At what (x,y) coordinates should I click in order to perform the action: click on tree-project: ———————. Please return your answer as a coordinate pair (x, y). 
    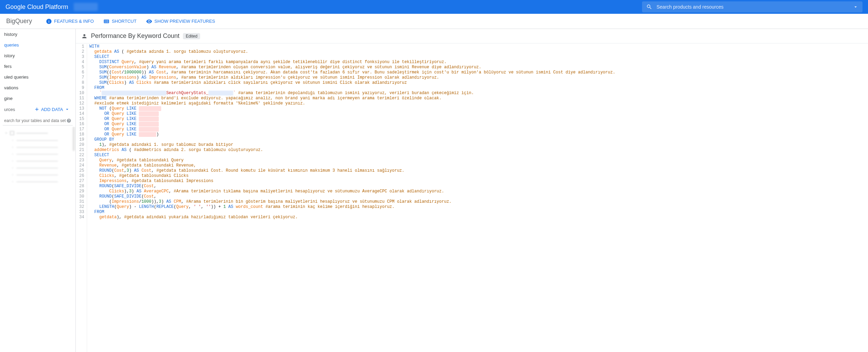
    Looking at the image, I should click on (38, 133).